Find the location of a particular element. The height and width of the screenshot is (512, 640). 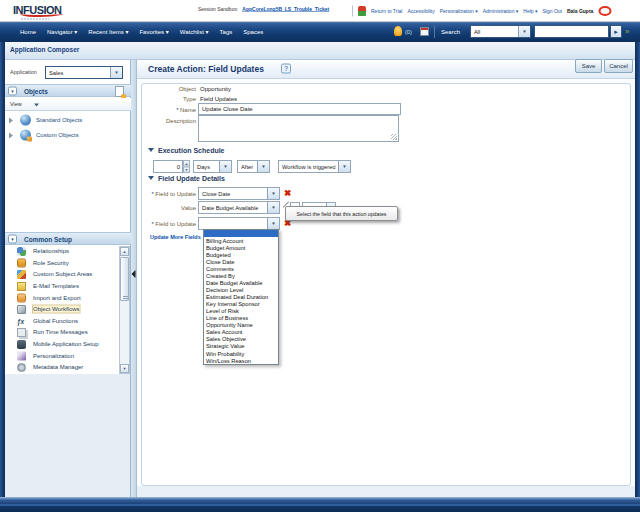

navbar-item: Favorites ▾ is located at coordinates (154, 32).